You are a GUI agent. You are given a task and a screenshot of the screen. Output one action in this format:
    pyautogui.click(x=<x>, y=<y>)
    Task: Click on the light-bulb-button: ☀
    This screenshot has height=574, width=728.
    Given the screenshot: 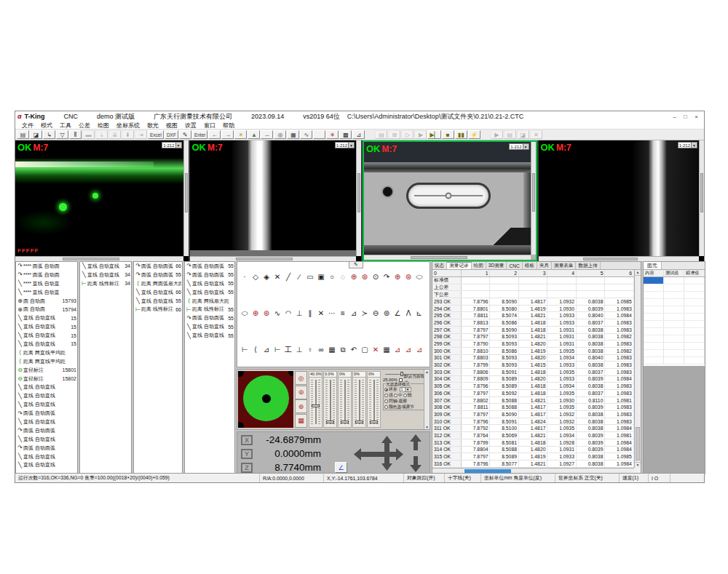 What is the action you would take?
    pyautogui.click(x=240, y=135)
    